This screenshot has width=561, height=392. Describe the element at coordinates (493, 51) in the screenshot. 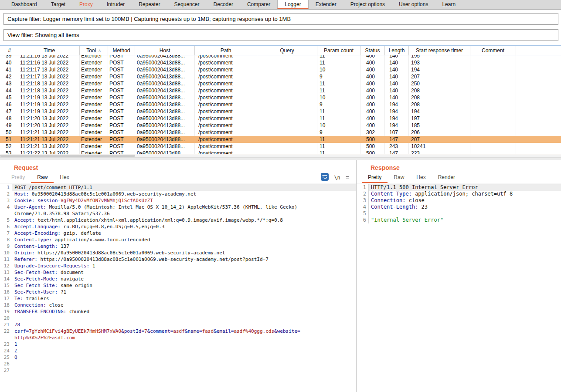

I see `column-header-comment: Comment` at that location.